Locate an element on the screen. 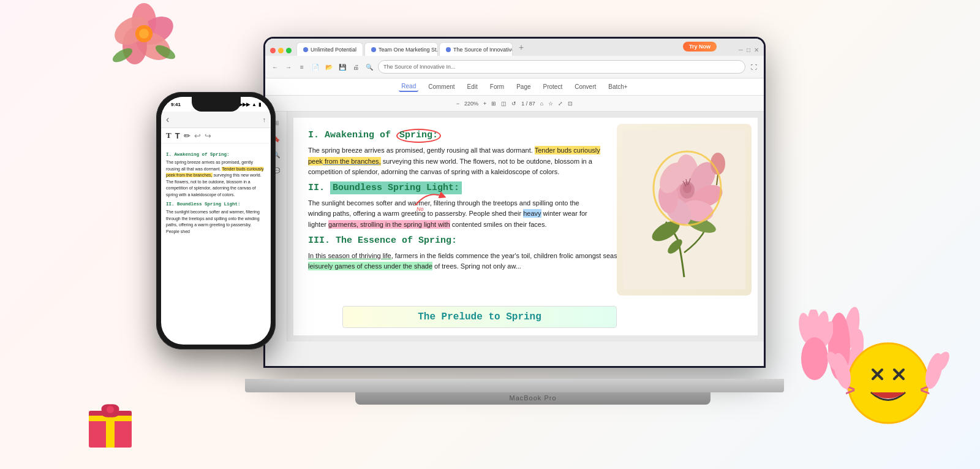  decorative-emoji-bottom-right: > < is located at coordinates (888, 377).